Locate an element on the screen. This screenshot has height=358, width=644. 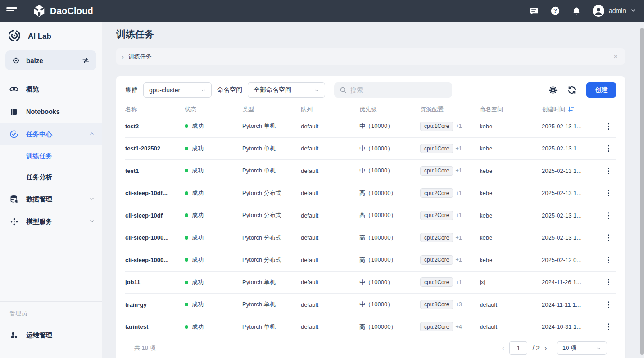
table-row: train-gy 成功 Pytorch 单机 default 中（10000） … is located at coordinates (371, 305).